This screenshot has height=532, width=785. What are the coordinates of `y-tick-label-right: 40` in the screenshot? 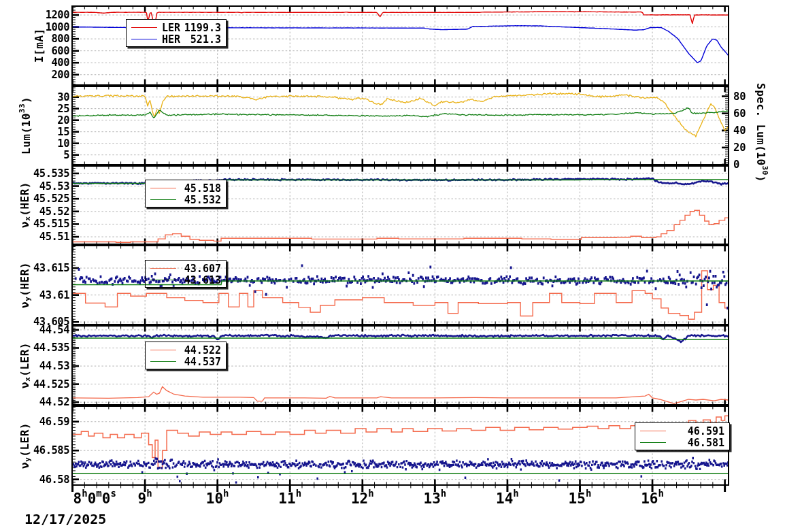 It's located at (750, 131).